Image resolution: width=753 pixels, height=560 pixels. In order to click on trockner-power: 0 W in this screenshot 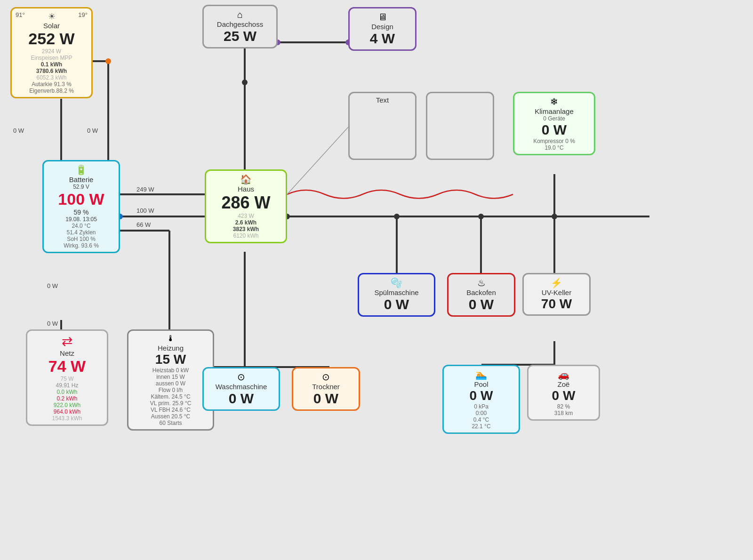, I will do `click(326, 399)`.